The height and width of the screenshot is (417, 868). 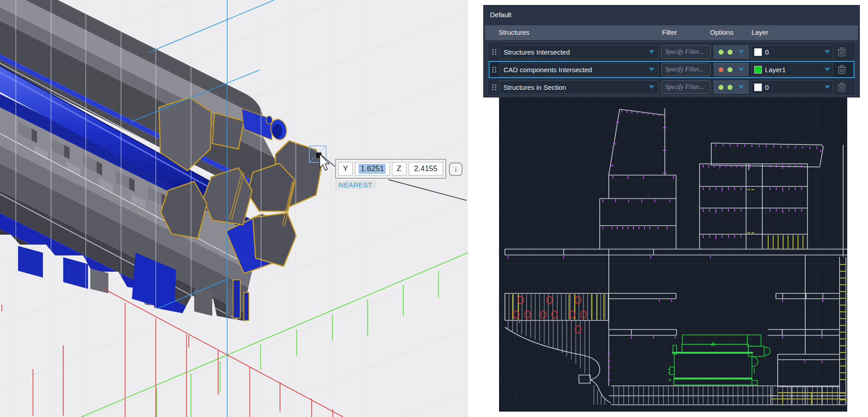 I want to click on coordinate-input-widget: Y 1.6251 Z 2.4155, so click(x=391, y=169).